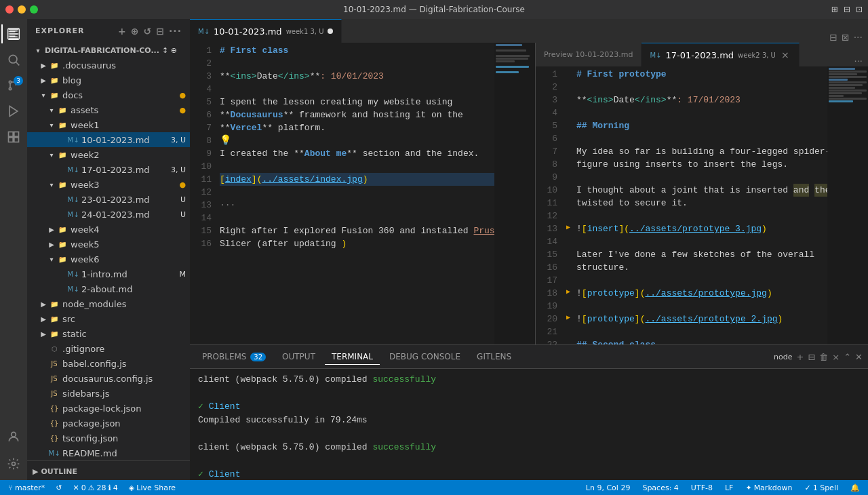 Image resolution: width=868 pixels, height=495 pixels. Describe the element at coordinates (835, 9) in the screenshot. I see `layout-icon-1: ⊞` at that location.